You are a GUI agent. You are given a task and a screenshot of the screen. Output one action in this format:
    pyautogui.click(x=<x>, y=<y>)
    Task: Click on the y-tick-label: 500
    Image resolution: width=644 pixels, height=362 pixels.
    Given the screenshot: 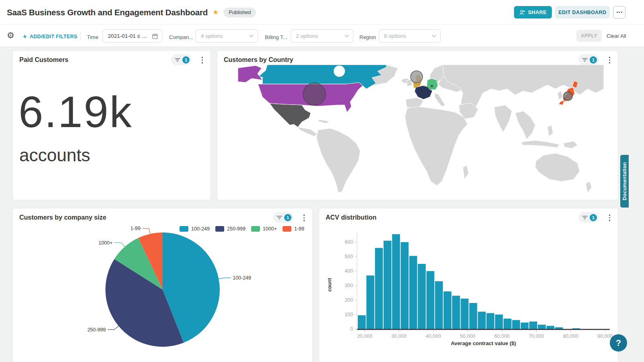 What is the action you would take?
    pyautogui.click(x=349, y=257)
    